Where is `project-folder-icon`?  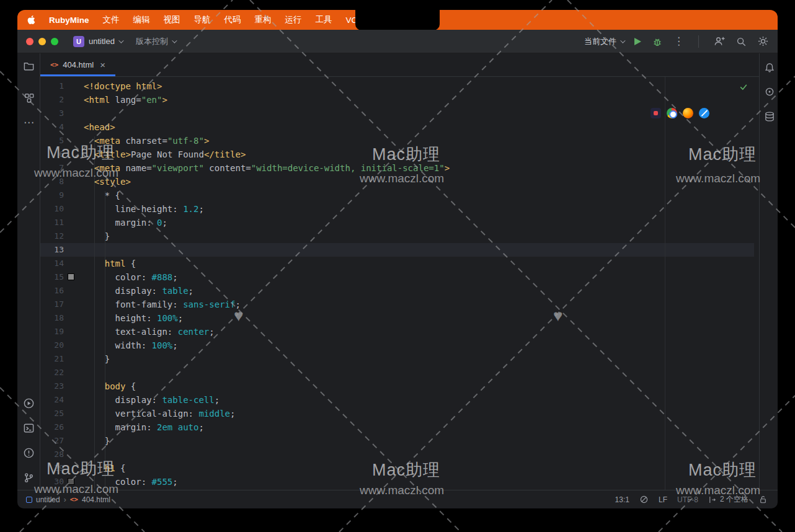
project-folder-icon is located at coordinates (29, 66).